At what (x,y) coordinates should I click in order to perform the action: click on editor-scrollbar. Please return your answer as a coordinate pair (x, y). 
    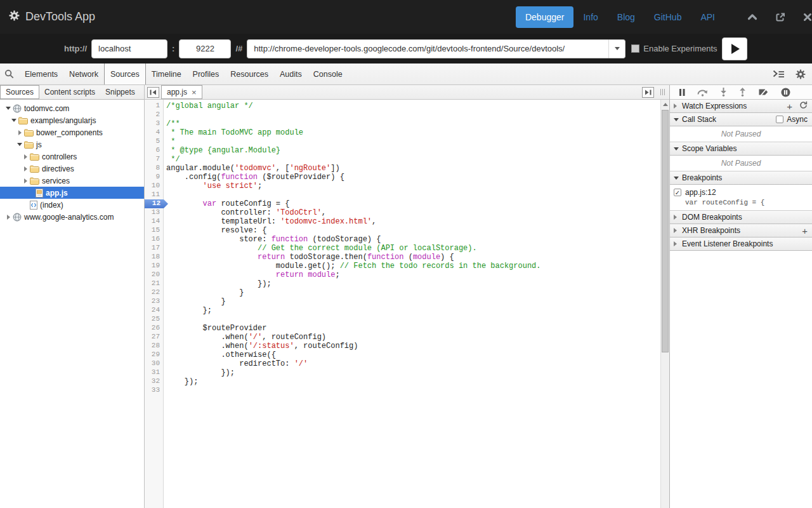
    Looking at the image, I should click on (665, 304).